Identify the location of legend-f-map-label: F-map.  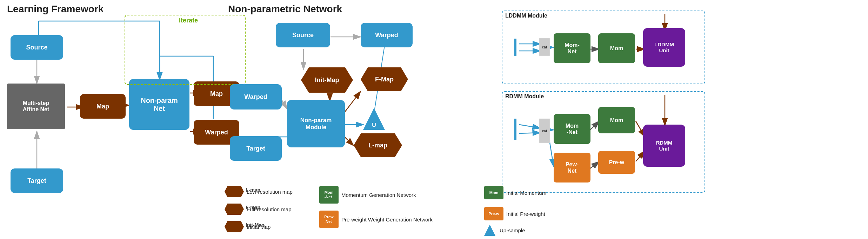
(253, 207).